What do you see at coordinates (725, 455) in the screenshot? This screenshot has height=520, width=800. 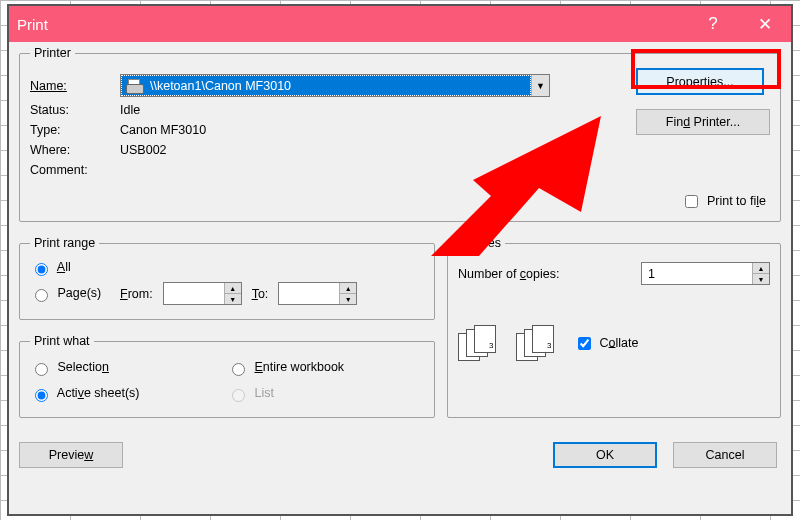 I see `cancel-button: Cancel` at bounding box center [725, 455].